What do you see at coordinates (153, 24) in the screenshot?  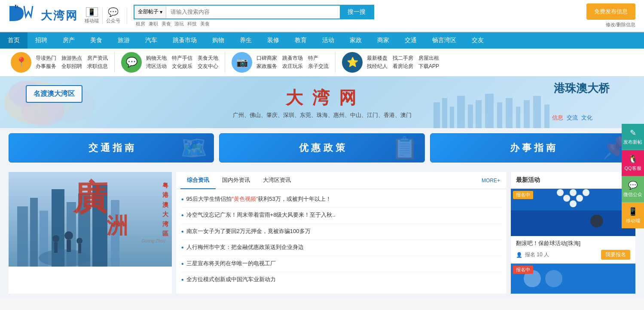 I see `search-tag-2: 兼职` at bounding box center [153, 24].